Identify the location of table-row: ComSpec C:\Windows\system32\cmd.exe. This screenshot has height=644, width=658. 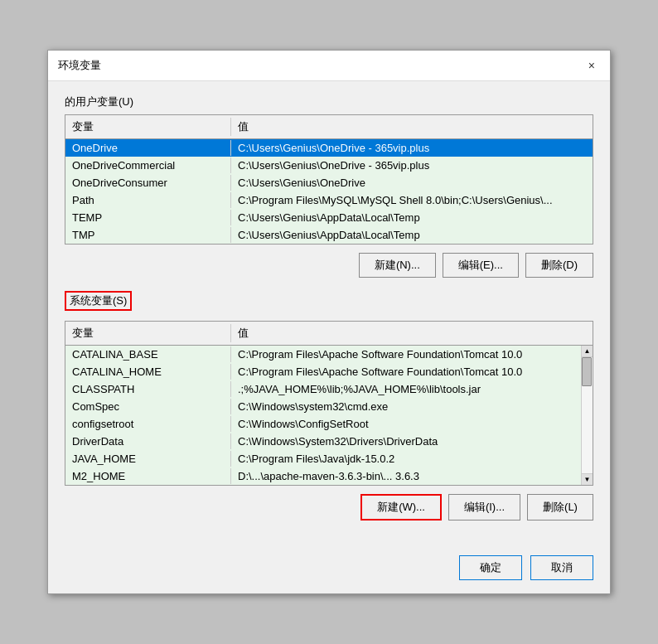
(323, 406).